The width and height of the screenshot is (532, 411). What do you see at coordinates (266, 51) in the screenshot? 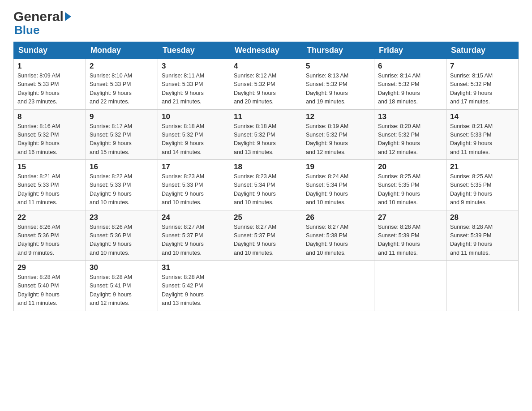
I see `day-of-week-header: Wednesday` at bounding box center [266, 51].